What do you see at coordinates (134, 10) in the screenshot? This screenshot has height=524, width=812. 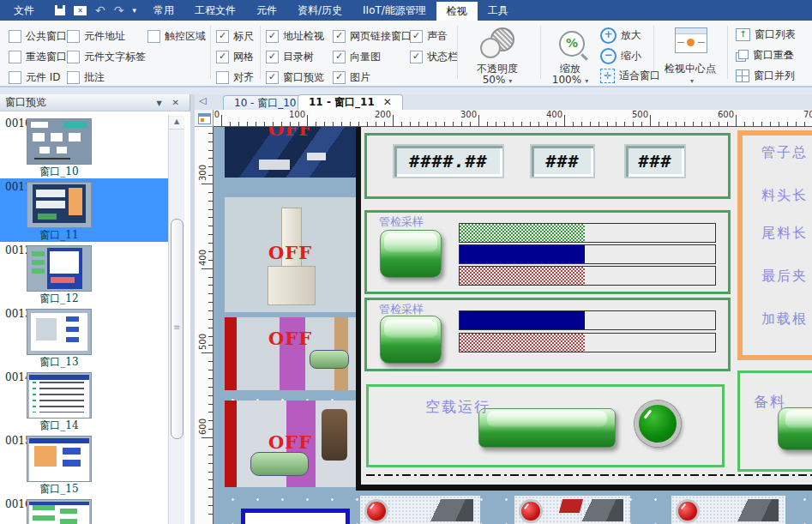 I see `toolbar-dropdown-icon` at bounding box center [134, 10].